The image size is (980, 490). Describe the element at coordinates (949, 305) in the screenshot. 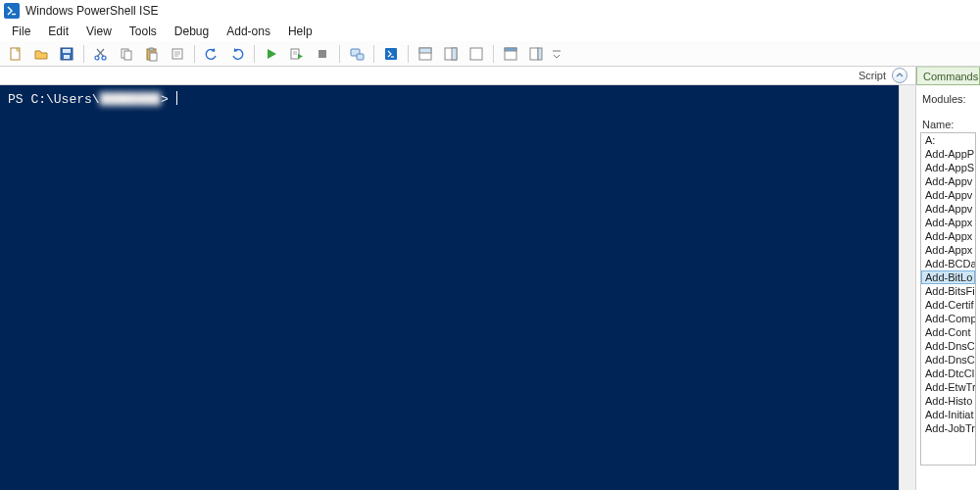

I see `command-list-item: Add-Certif` at that location.